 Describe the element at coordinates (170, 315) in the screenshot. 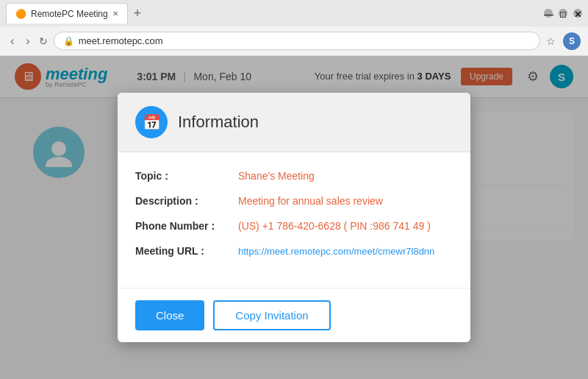

I see `close-button: Close` at that location.